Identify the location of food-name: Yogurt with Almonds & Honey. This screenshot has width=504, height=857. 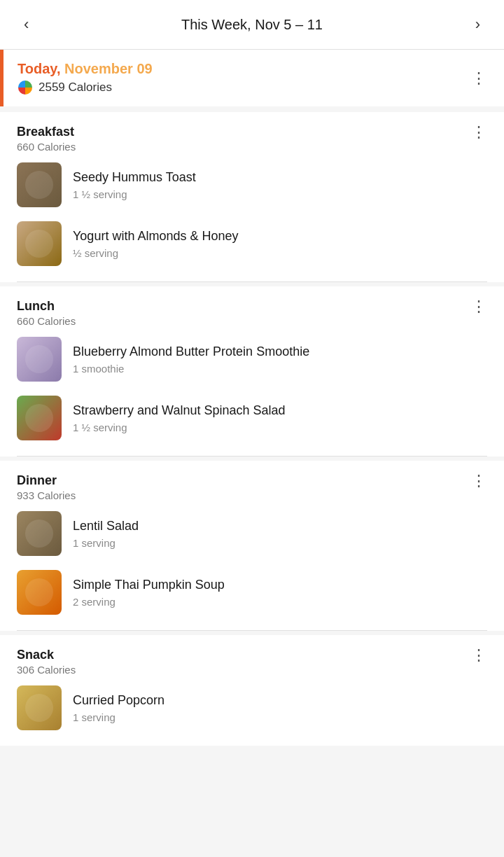
(155, 237).